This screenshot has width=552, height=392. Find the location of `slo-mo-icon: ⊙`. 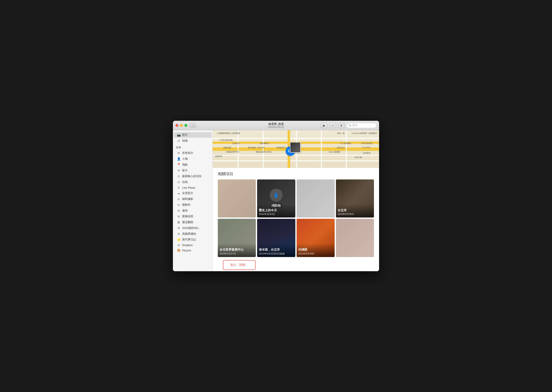

slo-mo-icon: ⊙ is located at coordinates (179, 205).